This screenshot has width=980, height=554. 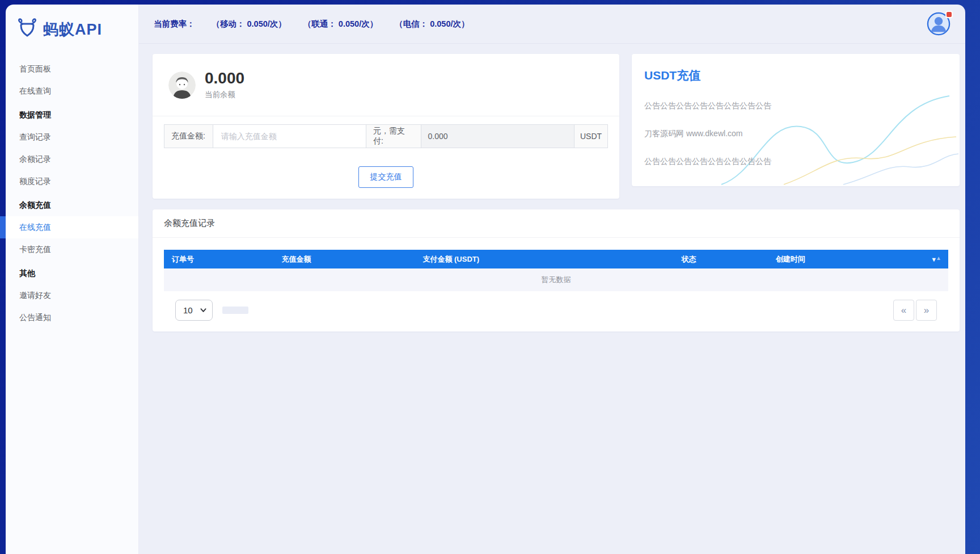 What do you see at coordinates (225, 95) in the screenshot?
I see `current-balance-label: 当前余额` at bounding box center [225, 95].